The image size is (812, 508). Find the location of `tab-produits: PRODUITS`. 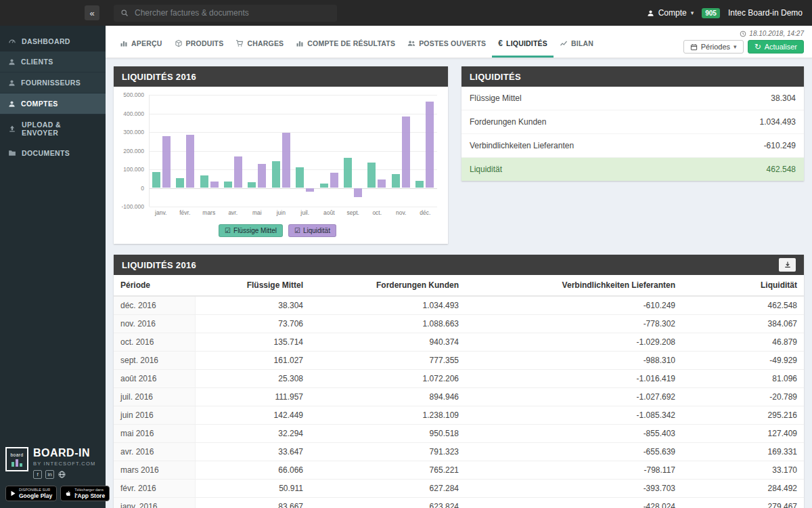

tab-produits: PRODUITS is located at coordinates (199, 45).